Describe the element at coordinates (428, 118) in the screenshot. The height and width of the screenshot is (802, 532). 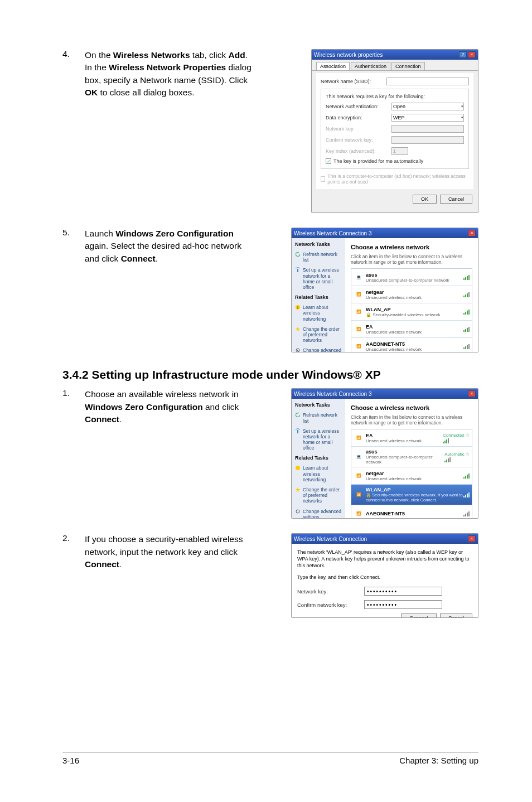
I see `enc-select: WEP▾` at that location.